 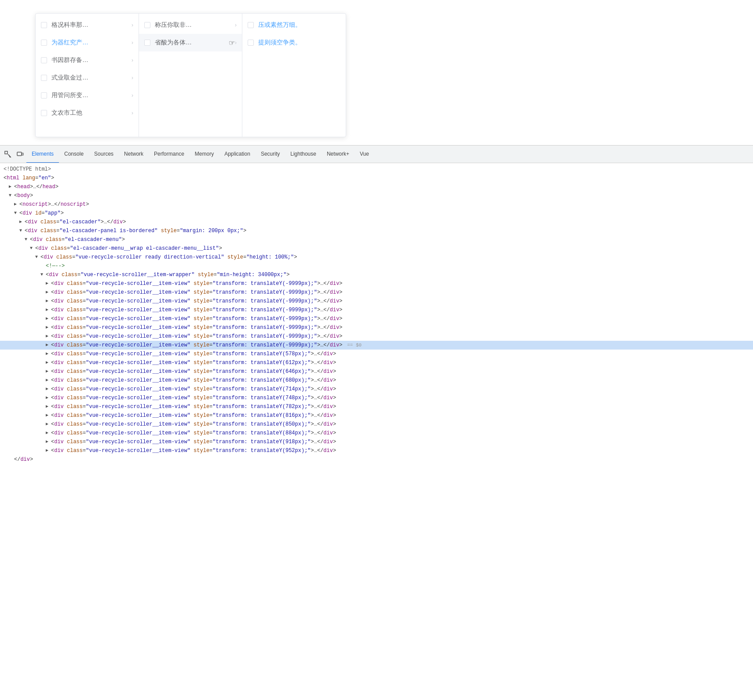 I want to click on cascader-item: 用管问所变…›, so click(x=87, y=95).